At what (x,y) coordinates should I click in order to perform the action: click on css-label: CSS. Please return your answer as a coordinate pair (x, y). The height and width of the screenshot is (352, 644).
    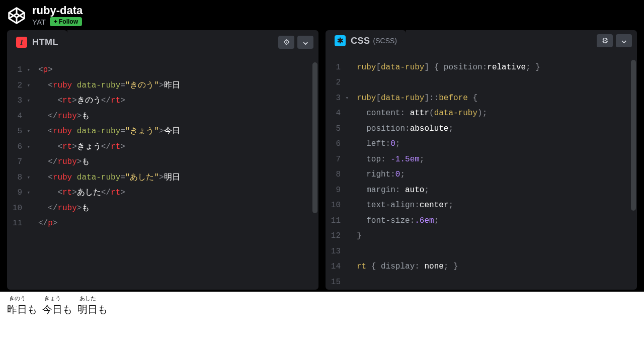
    Looking at the image, I should click on (360, 41).